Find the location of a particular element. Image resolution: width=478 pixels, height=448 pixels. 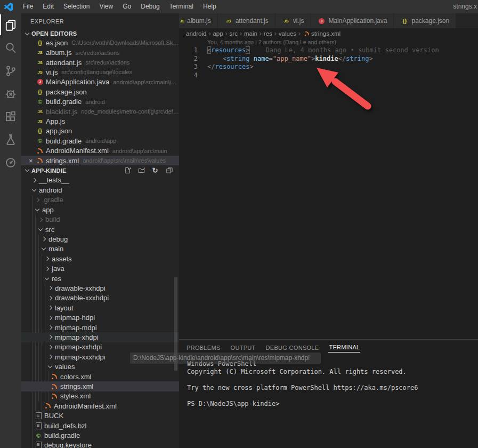

tree-item: mipmap-hdpi is located at coordinates (100, 317).